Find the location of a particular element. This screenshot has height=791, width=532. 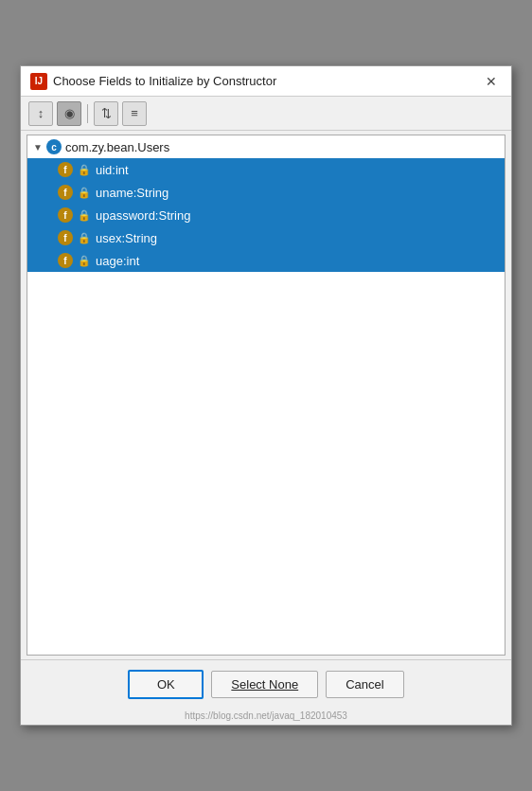

tree-item: f 🔒 usex:String is located at coordinates (266, 238).